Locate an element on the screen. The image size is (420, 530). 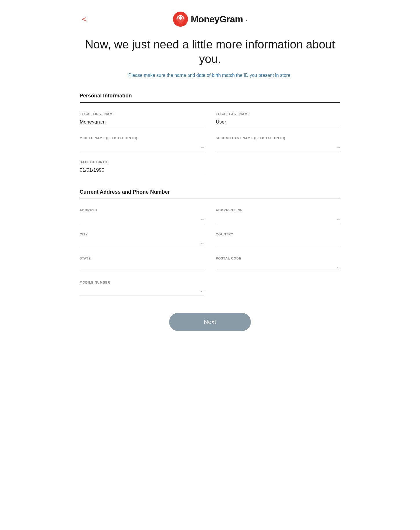
header: < MoneyGram. is located at coordinates (210, 19).